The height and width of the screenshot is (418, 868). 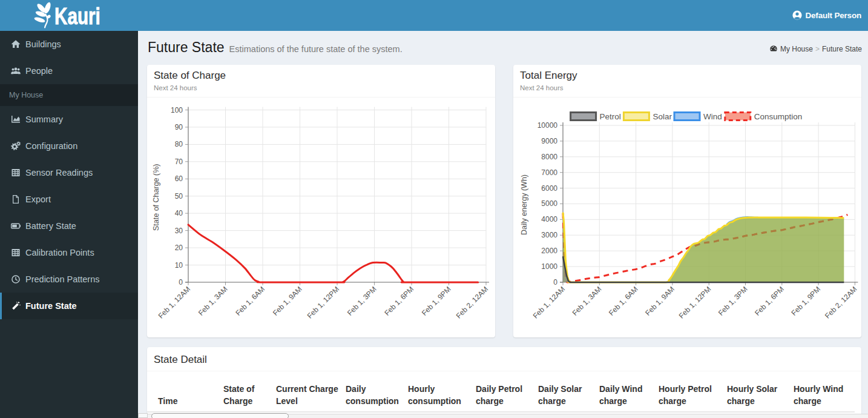 I want to click on svg-text: 60, so click(x=179, y=179).